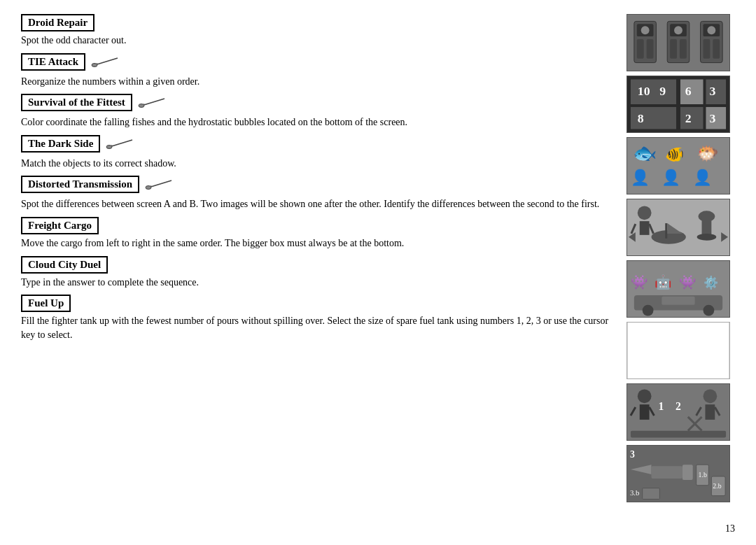 The height and width of the screenshot is (545, 756). Describe the element at coordinates (703, 474) in the screenshot. I see `svg-text: 1.b` at that location.